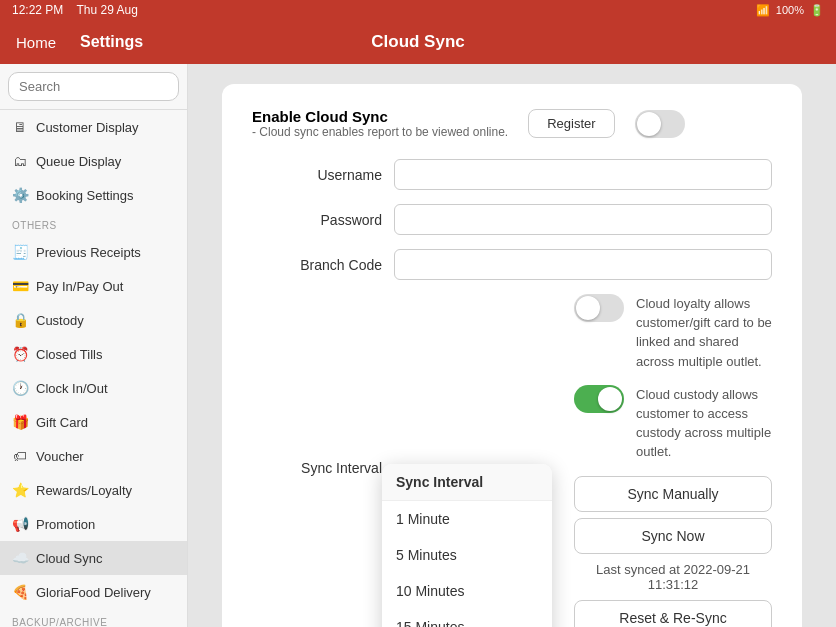 Image resolution: width=836 pixels, height=627 pixels. I want to click on cloud-loyalty-toggle, so click(599, 308).